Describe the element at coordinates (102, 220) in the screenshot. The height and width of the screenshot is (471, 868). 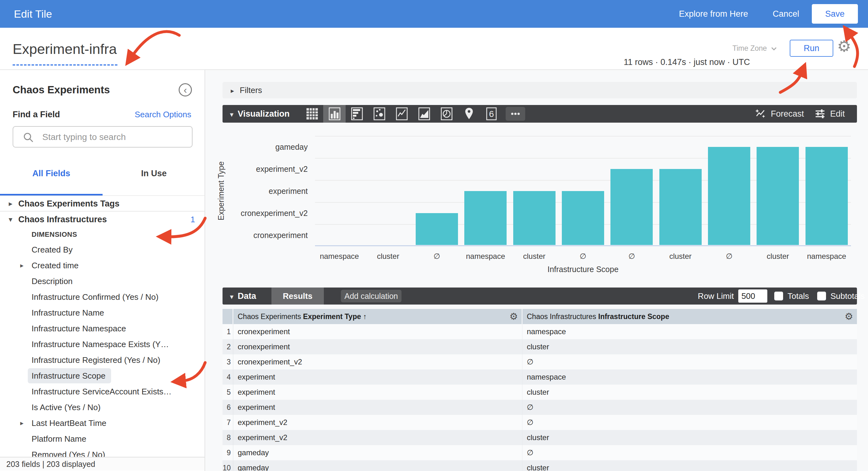
I see `sidebar-item-chaos-infrastructures: ▾Chaos Infrastructures1` at that location.